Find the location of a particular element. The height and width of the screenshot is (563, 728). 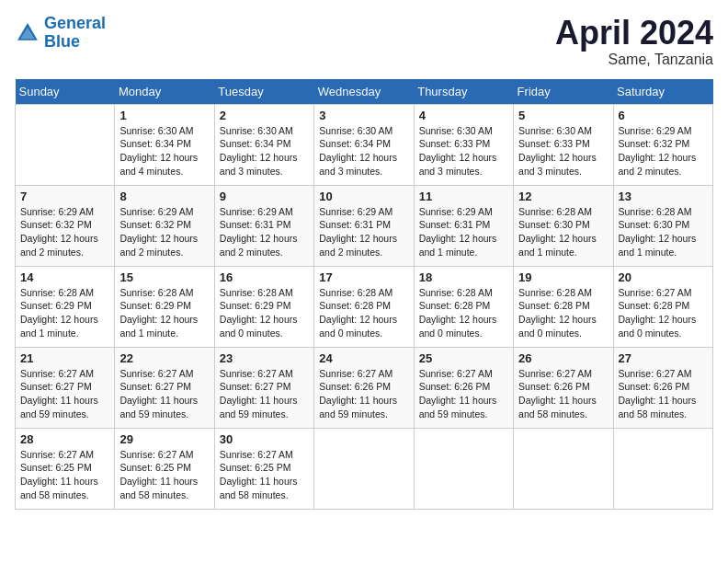

day-of-week-header: Wednesday is located at coordinates (364, 92).